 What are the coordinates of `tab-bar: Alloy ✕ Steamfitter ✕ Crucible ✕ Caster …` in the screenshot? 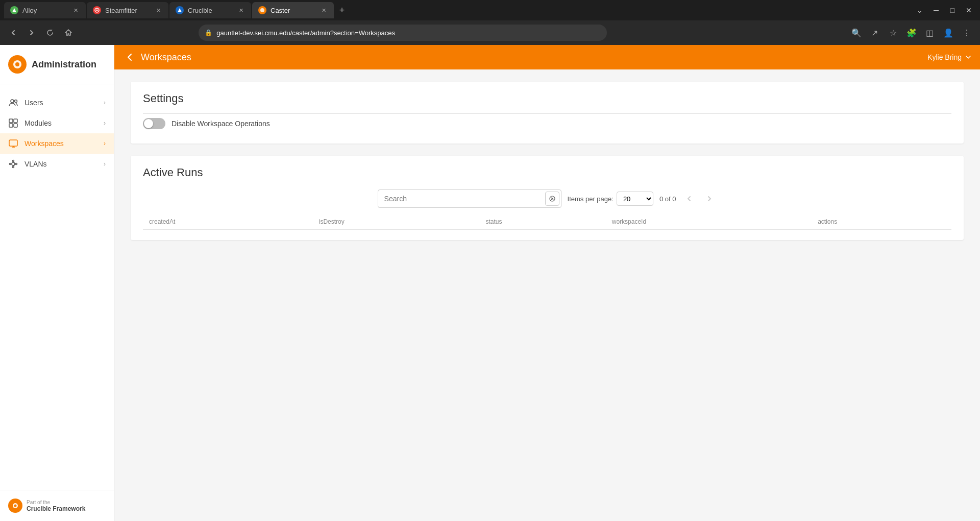 It's located at (490, 10).